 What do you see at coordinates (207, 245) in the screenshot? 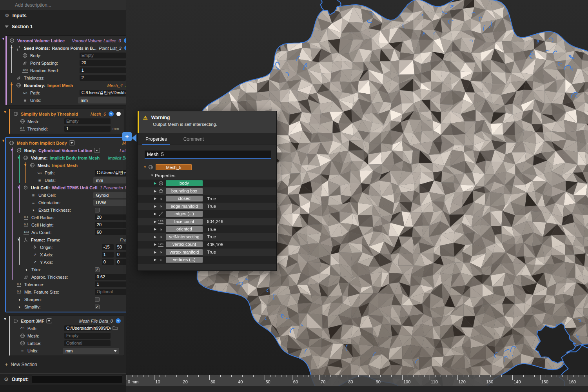
I see `property-row: ▶123vertex count405,105` at bounding box center [207, 245].